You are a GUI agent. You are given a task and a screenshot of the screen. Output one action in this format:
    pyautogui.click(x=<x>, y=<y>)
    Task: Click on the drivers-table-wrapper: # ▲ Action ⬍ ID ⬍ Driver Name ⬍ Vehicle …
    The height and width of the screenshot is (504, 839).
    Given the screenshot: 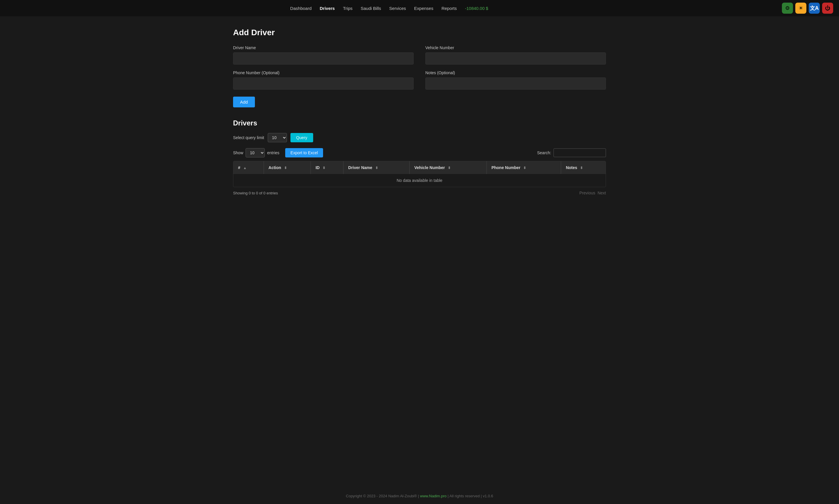 What is the action you would take?
    pyautogui.click(x=420, y=174)
    